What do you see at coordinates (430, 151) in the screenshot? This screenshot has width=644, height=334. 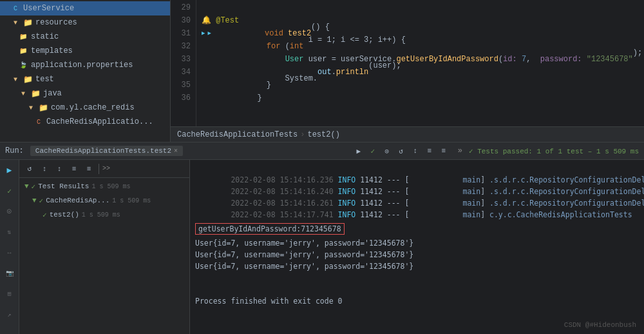 I see `expand-button: ≡` at bounding box center [430, 151].